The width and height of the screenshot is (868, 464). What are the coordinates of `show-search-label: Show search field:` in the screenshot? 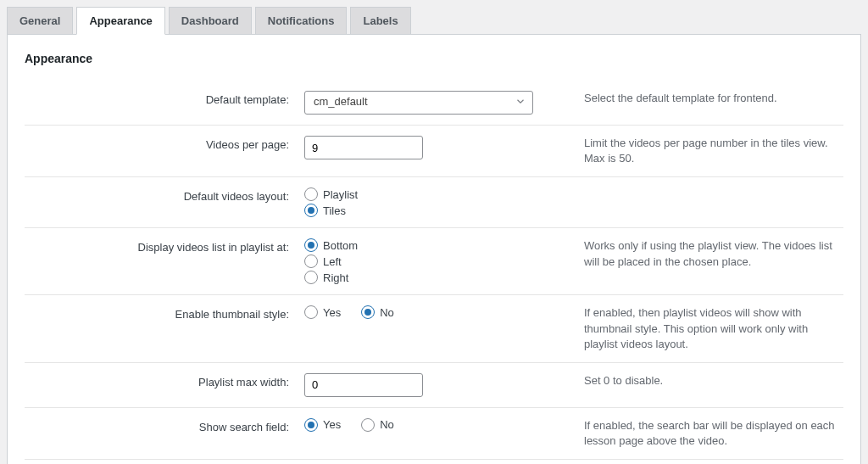 It's located at (164, 426).